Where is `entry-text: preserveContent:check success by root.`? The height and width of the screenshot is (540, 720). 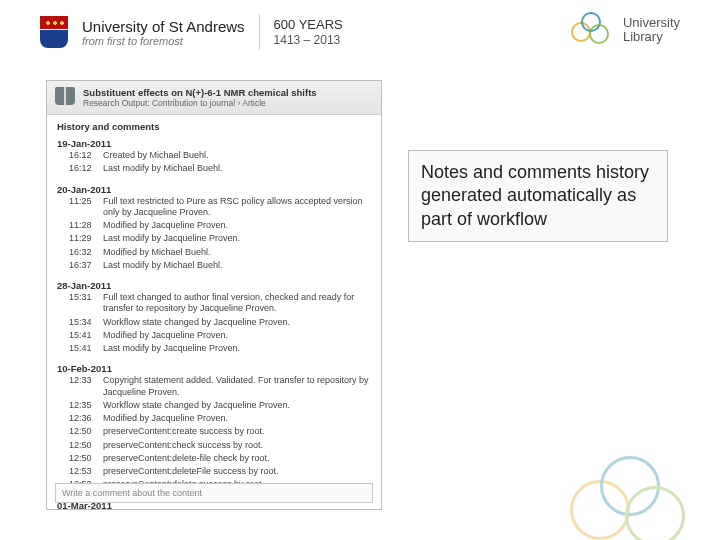
entry-text: preserveContent:check success by root. is located at coordinates (237, 446).